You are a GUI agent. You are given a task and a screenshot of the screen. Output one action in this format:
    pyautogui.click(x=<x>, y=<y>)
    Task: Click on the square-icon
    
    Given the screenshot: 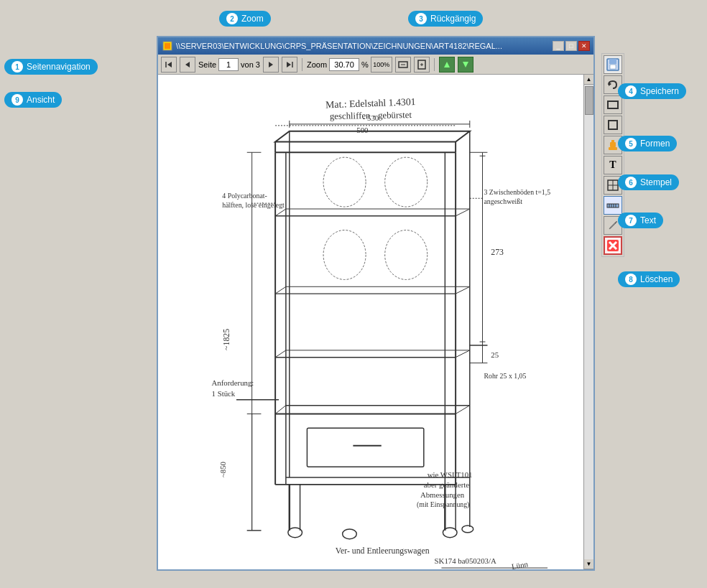 What is the action you would take?
    pyautogui.click(x=613, y=125)
    